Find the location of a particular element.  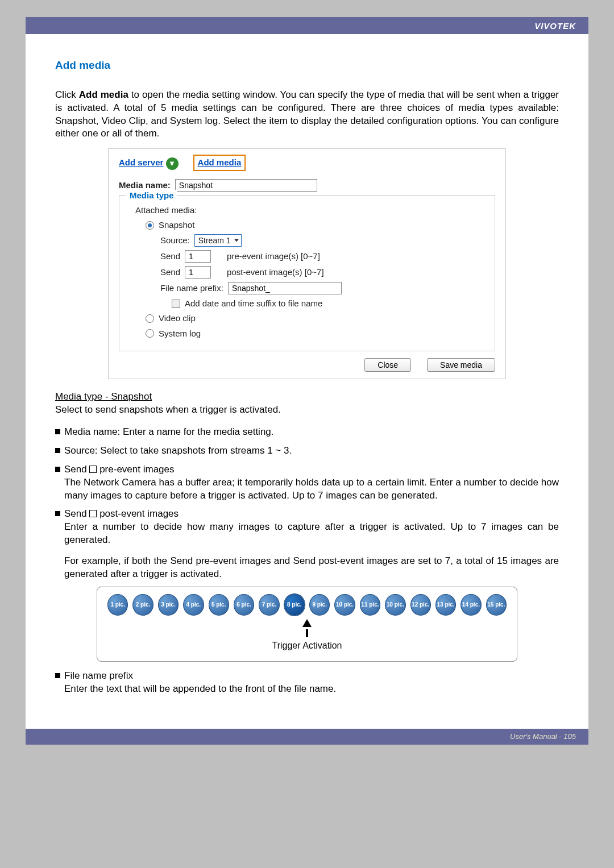

bullet-after: post-event images is located at coordinates (138, 514).